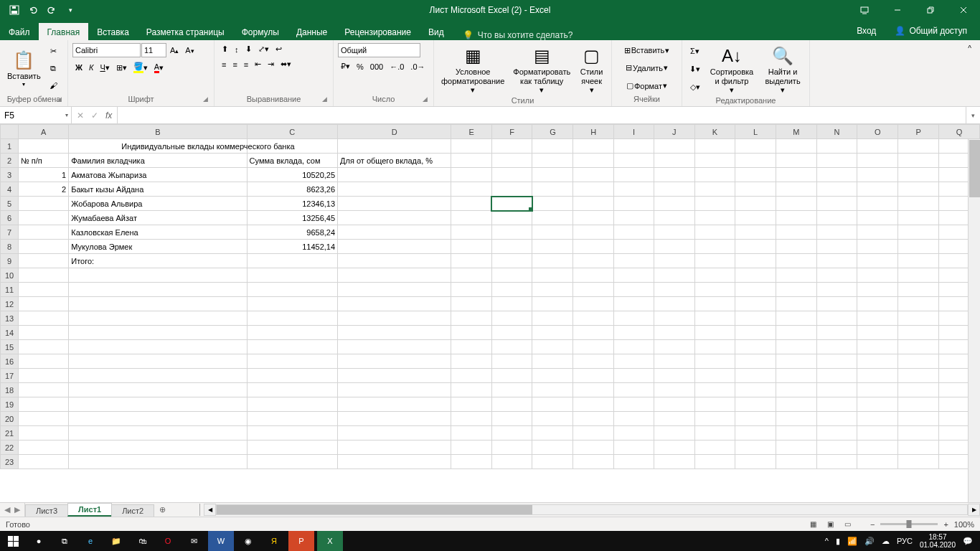 The width and height of the screenshot is (980, 551). Describe the element at coordinates (64, 32) in the screenshot. I see `tab-home: Главная` at that location.